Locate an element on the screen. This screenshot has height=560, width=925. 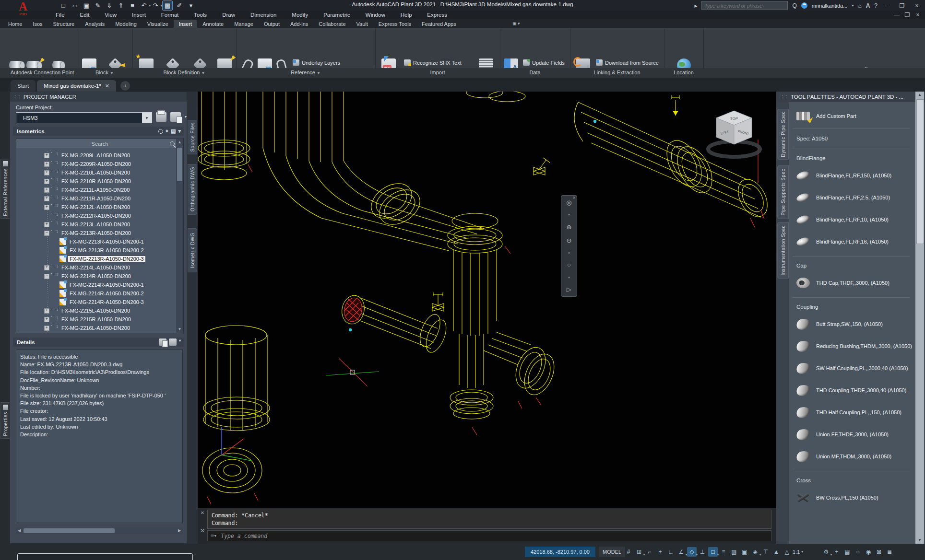
save-icon: ▣ is located at coordinates (86, 6).